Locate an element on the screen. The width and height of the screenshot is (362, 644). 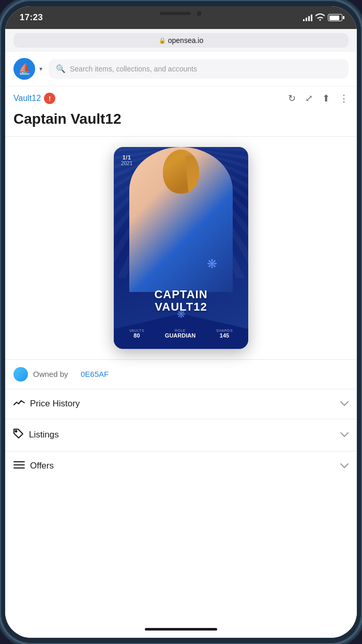
boat-icon: ⛵ is located at coordinates (25, 69).